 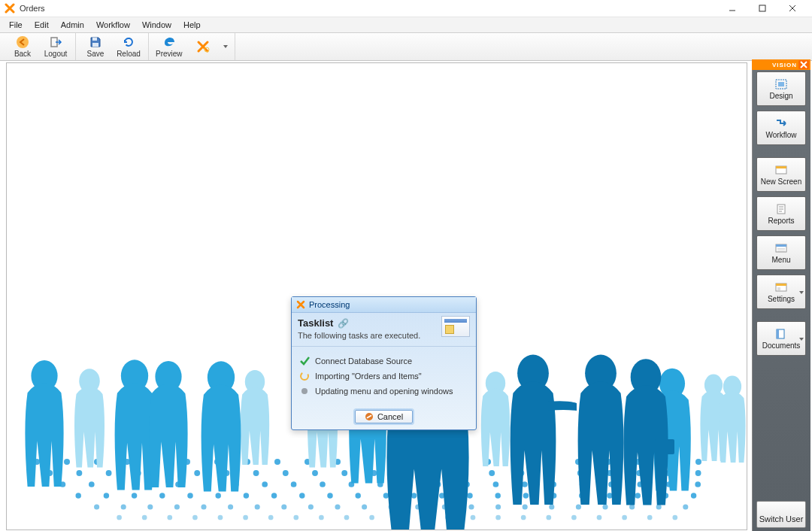 I want to click on vision-side-panel: VISION Design Workflow New Screen Report…, so click(x=781, y=296).